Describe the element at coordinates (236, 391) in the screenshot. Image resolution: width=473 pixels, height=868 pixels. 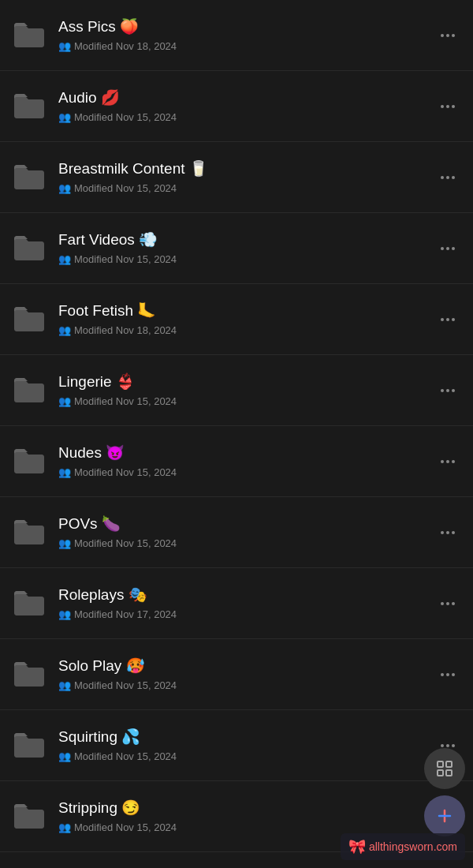
I see `folder-item-lingerie: Lingerie 👙 👥 Modified Nov 15, 2024` at that location.